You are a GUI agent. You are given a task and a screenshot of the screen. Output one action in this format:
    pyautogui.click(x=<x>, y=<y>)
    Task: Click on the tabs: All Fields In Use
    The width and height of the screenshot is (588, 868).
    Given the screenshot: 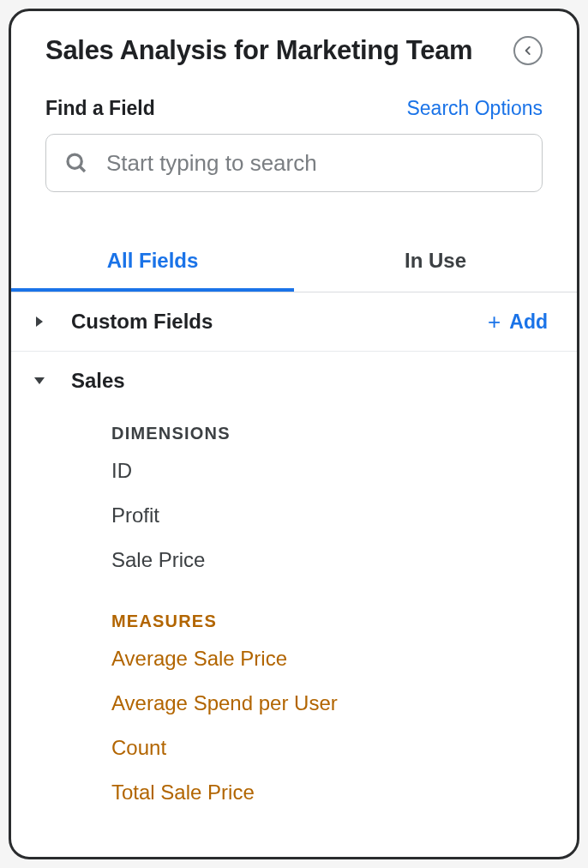 What is the action you would take?
    pyautogui.click(x=294, y=262)
    